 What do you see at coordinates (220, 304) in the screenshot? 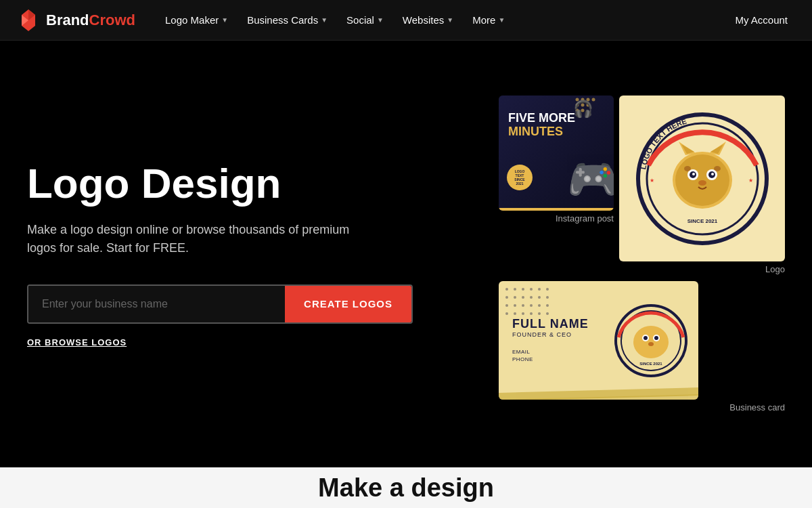
I see `business-name-form: CREATE LOGOS` at bounding box center [220, 304].